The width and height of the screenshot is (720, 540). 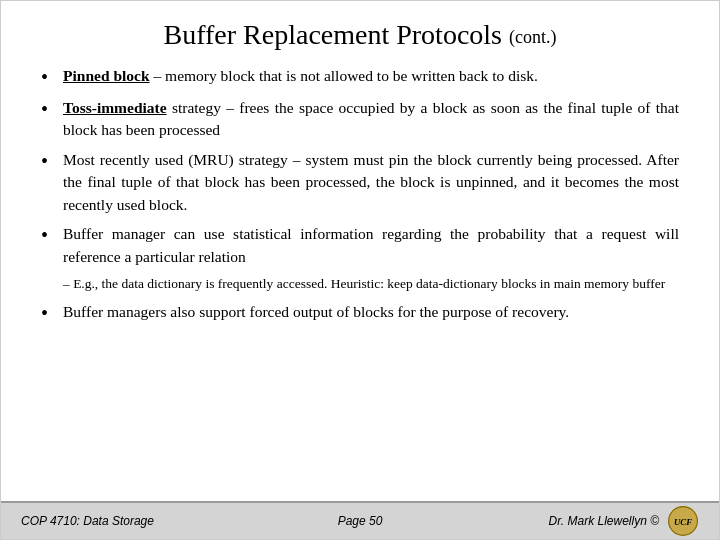 I want to click on toss-immediate-label: Toss-immediate, so click(x=115, y=108).